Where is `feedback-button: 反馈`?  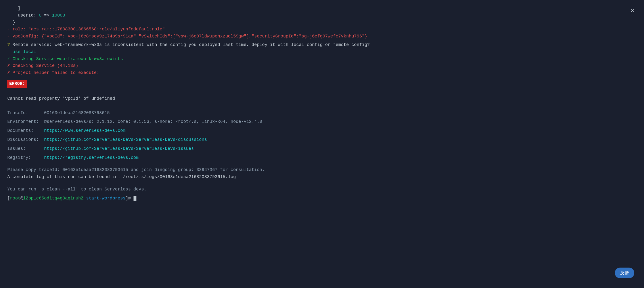
feedback-button: 反馈 is located at coordinates (624, 273).